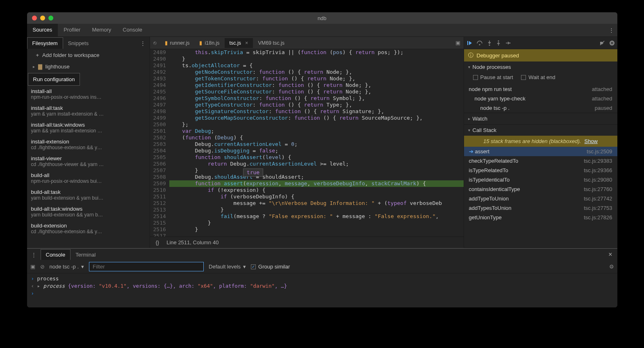  I want to click on process-item: node tsc -p .paused, so click(541, 108).